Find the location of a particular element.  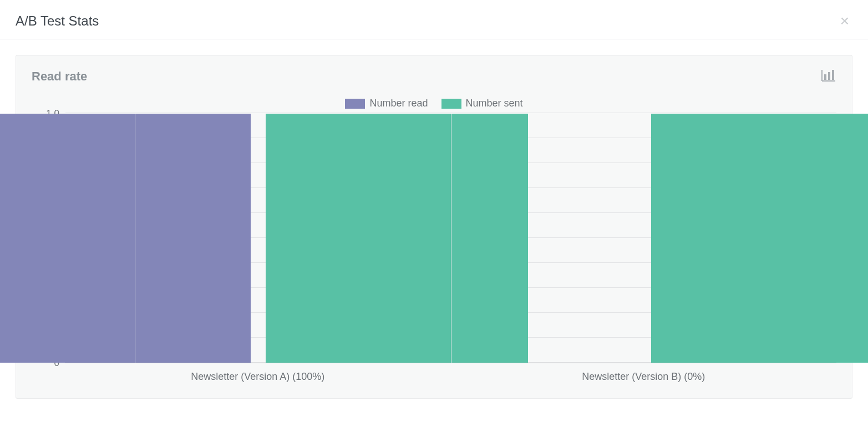

category-separator is located at coordinates (451, 238).